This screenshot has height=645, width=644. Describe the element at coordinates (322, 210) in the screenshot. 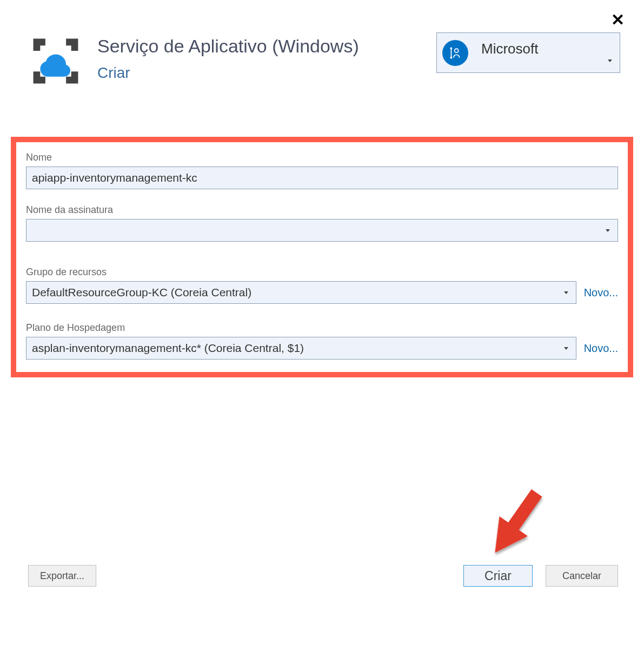

I see `subscription-label: Nome da assinatura` at that location.